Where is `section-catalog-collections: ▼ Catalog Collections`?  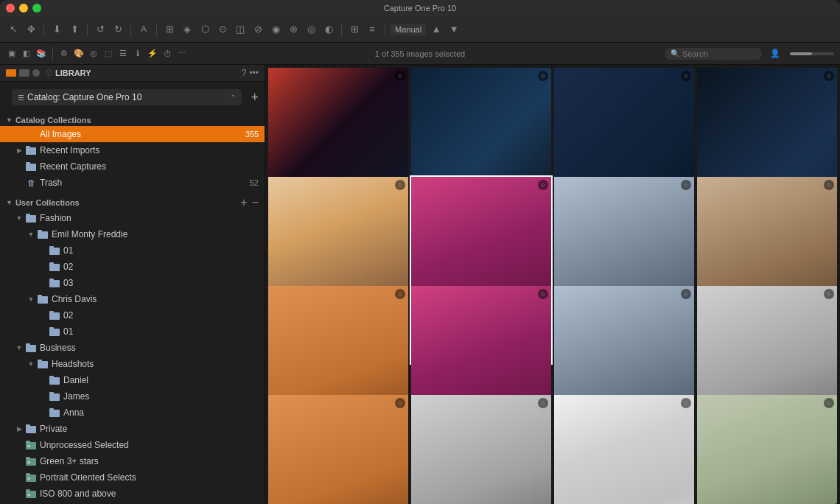
section-catalog-collections: ▼ Catalog Collections is located at coordinates (133, 119).